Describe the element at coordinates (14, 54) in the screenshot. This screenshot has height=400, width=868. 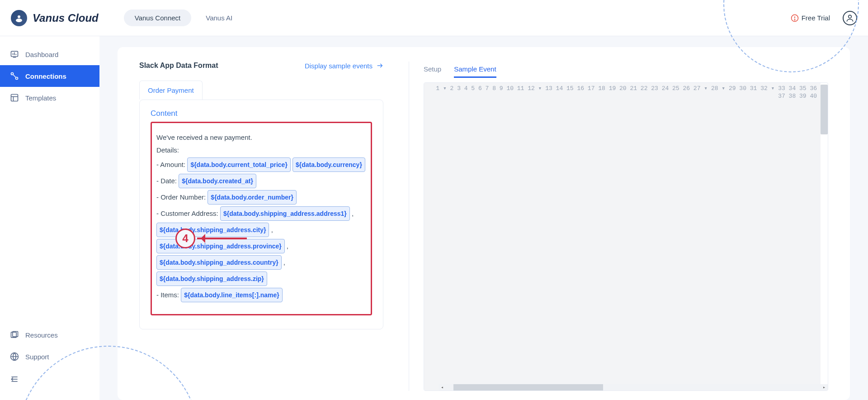
I see `dashboard-icon` at that location.